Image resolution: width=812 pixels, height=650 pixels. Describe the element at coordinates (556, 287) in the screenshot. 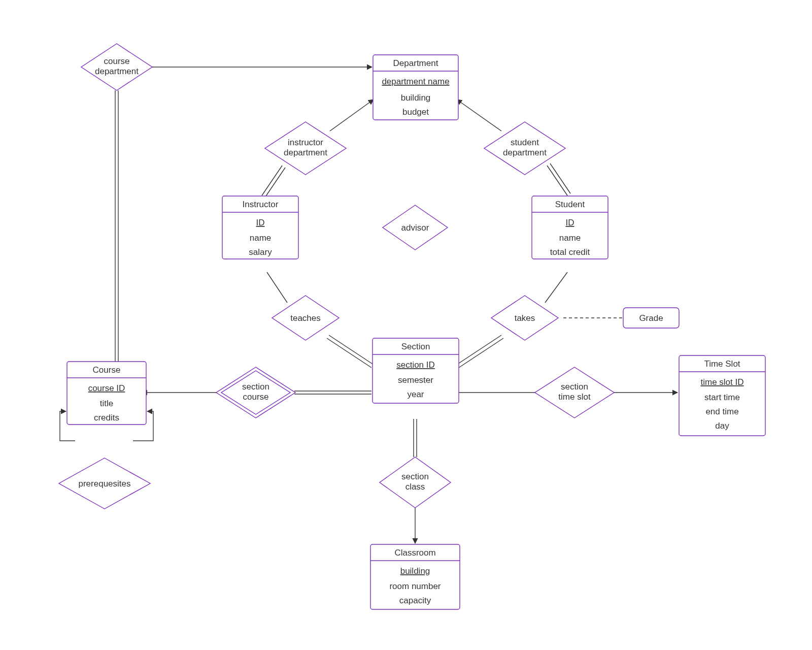

I see `edge-takes-to-student` at that location.